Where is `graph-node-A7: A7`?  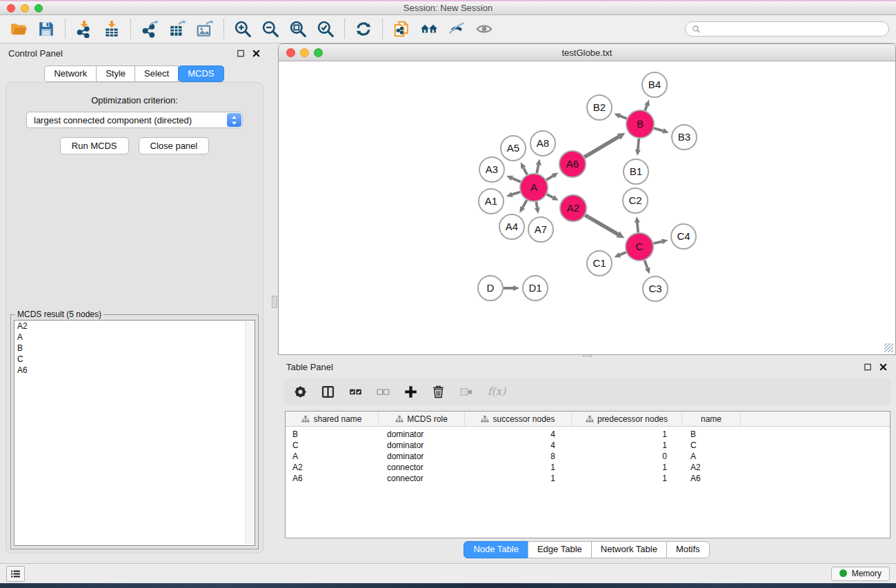 graph-node-A7: A7 is located at coordinates (541, 230).